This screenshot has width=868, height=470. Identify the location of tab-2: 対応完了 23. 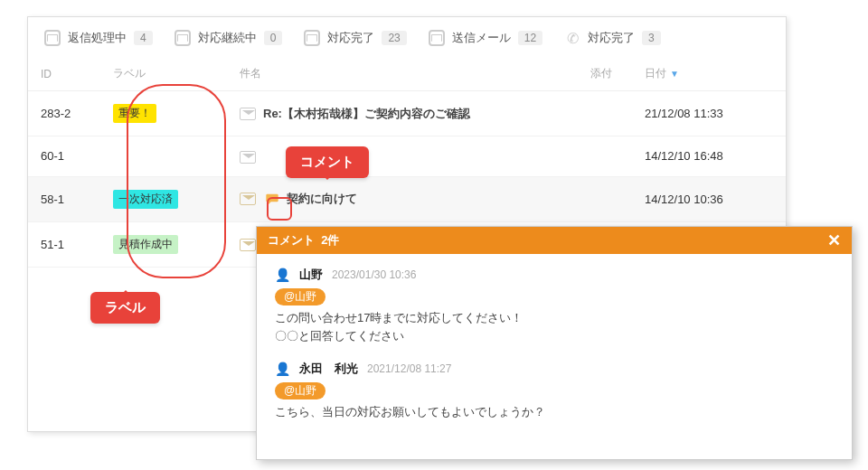
(354, 38).